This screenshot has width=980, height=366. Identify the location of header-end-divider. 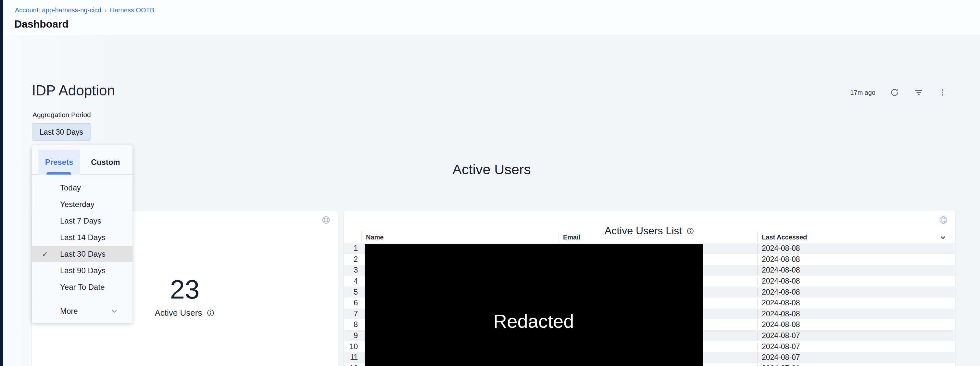
(953, 238).